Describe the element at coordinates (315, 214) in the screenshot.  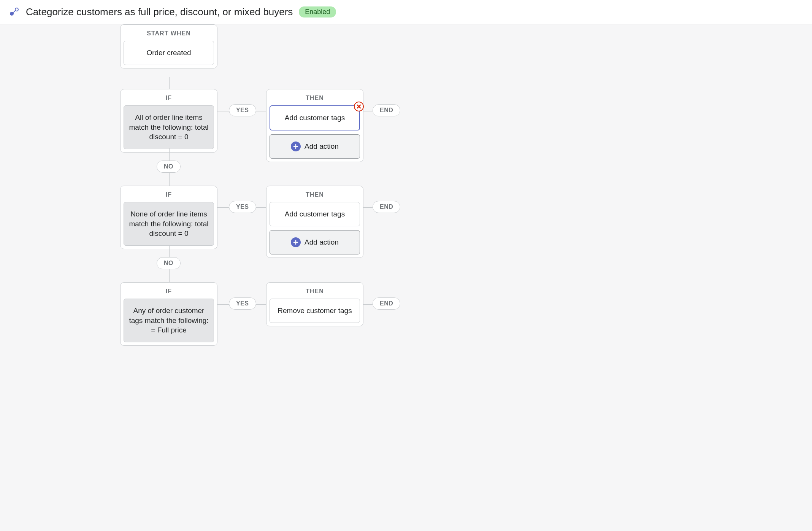
I see `action-2: Add customer tags` at that location.